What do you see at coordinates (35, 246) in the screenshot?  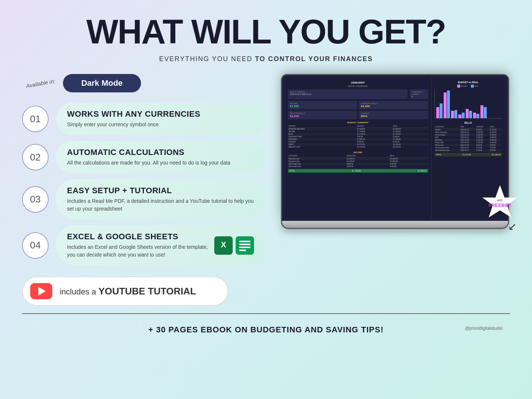 I see `feature-number-04: 04` at bounding box center [35, 246].